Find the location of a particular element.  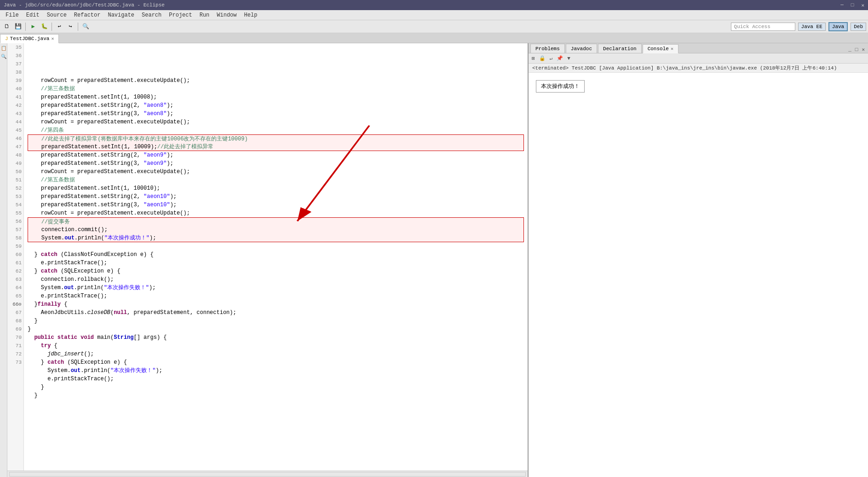

code-line-46: rowCount = preparedStatement.executeUpda… is located at coordinates (276, 172).